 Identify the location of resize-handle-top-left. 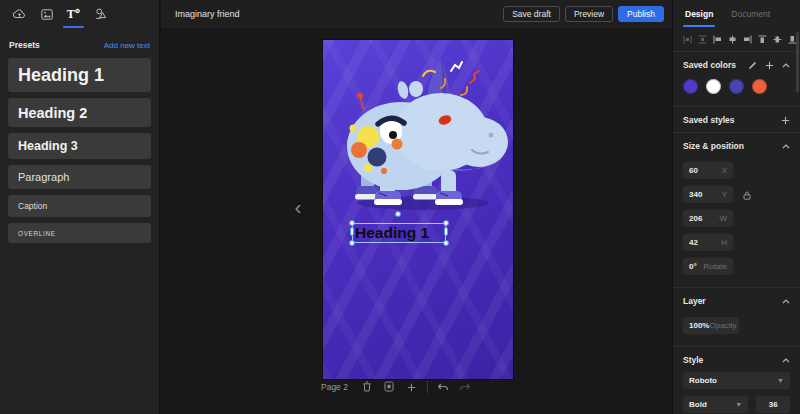
(352, 223).